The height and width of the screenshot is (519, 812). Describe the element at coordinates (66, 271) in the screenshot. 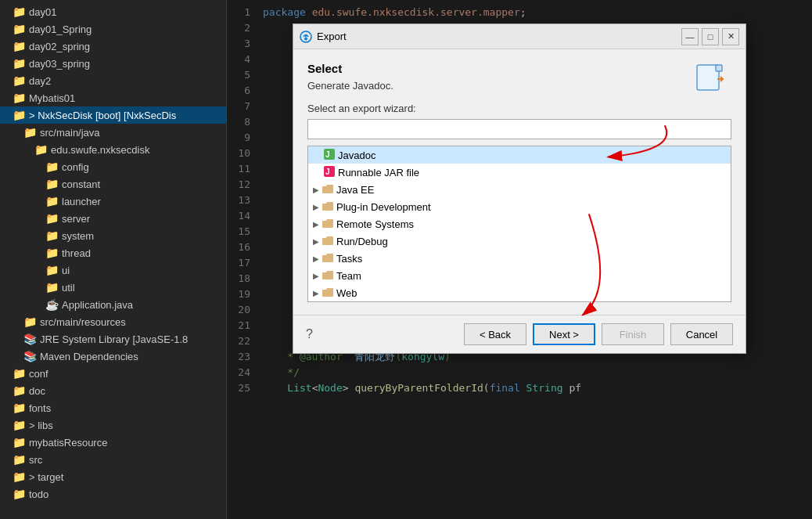

I see `sidebar-item-label: ui` at that location.